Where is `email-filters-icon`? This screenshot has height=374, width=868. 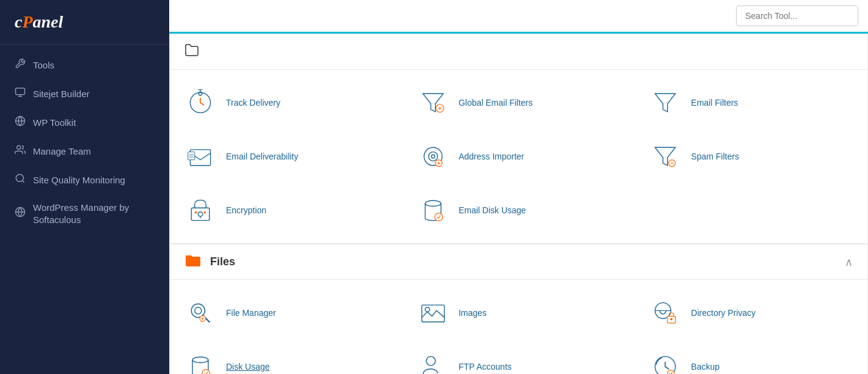 email-filters-icon is located at coordinates (665, 103).